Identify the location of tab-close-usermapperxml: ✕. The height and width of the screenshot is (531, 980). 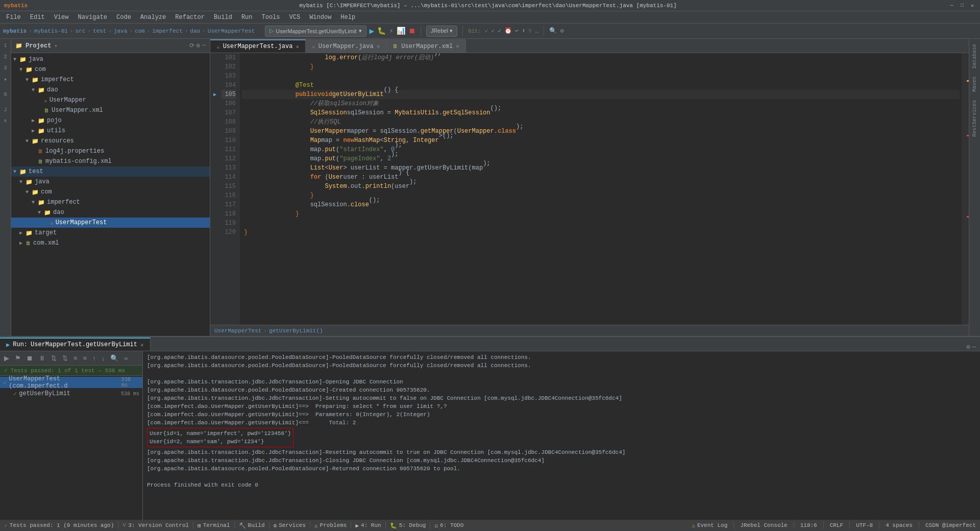
(457, 46).